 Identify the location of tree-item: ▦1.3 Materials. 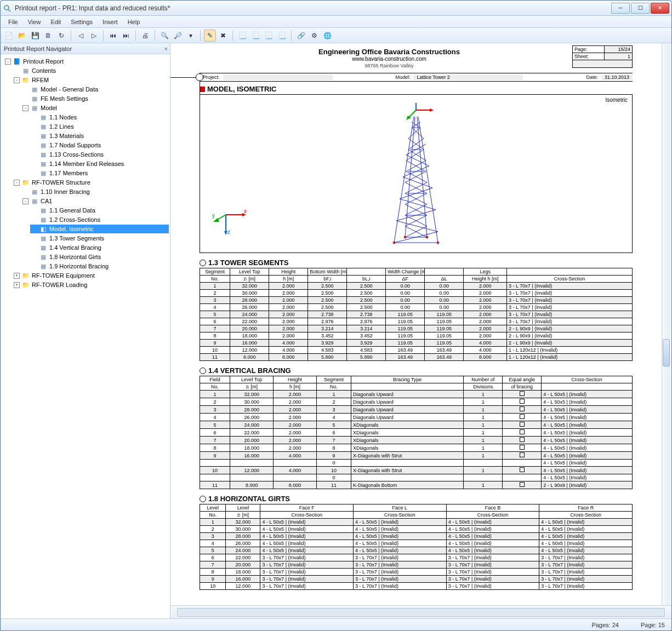
(100, 136).